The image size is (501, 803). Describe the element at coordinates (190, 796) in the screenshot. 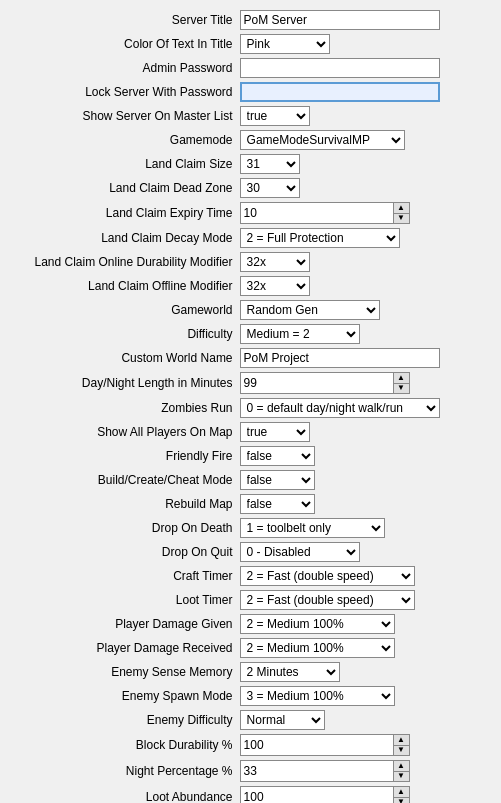

I see `loot-abundance-label: Loot Abundance` at that location.